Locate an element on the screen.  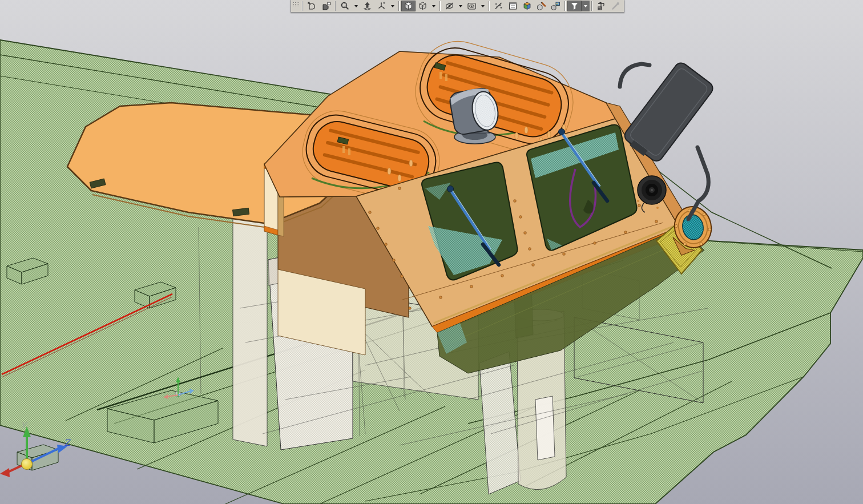
selection-filter-button is located at coordinates (574, 6).